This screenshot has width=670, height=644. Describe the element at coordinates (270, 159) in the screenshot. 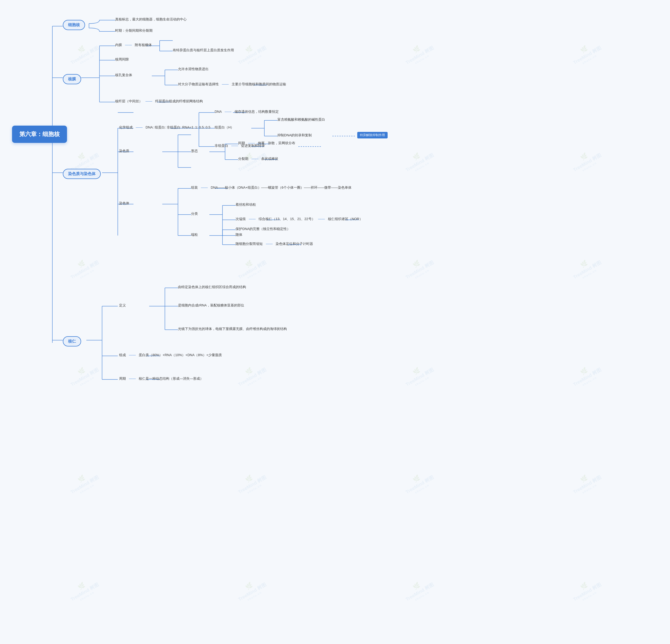

I see `分裂期-desc: 条状或棒状` at that location.